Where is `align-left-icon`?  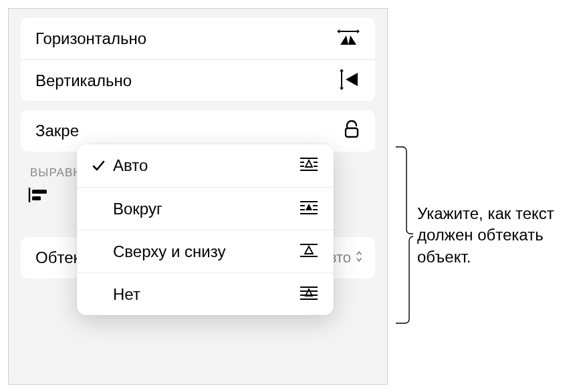
align-left-icon is located at coordinates (39, 196).